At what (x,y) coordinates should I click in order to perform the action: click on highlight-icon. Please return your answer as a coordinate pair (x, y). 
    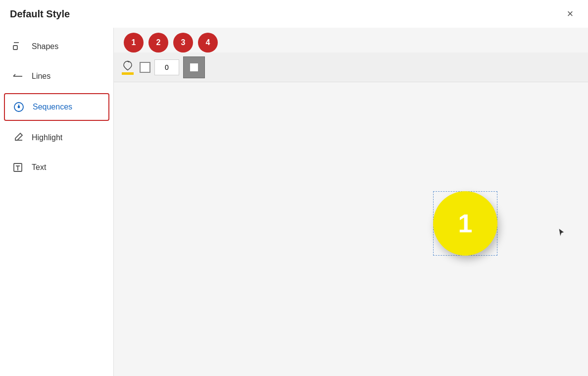
    Looking at the image, I should click on (18, 138).